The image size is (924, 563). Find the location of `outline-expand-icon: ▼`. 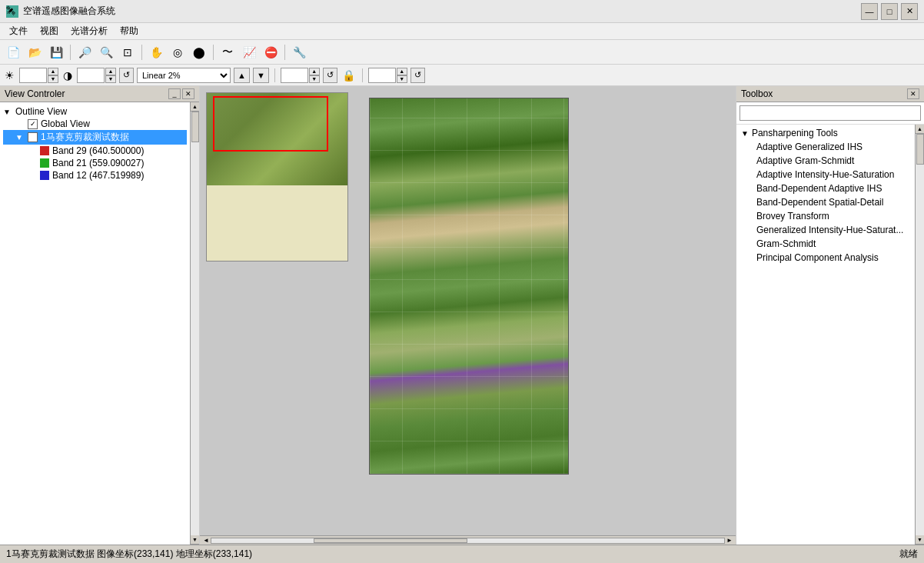

outline-expand-icon: ▼ is located at coordinates (8, 112).